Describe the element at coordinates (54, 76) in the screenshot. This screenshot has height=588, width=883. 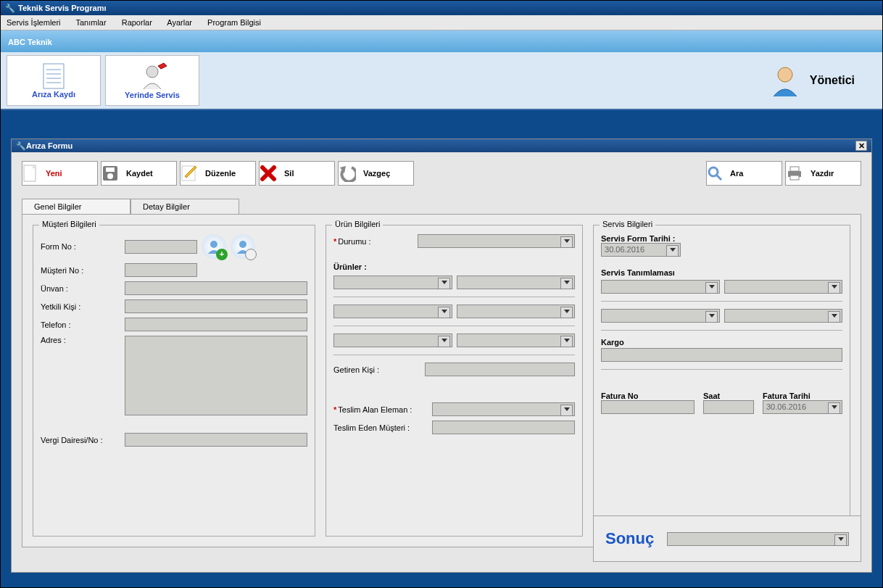
I see `document-icon` at that location.